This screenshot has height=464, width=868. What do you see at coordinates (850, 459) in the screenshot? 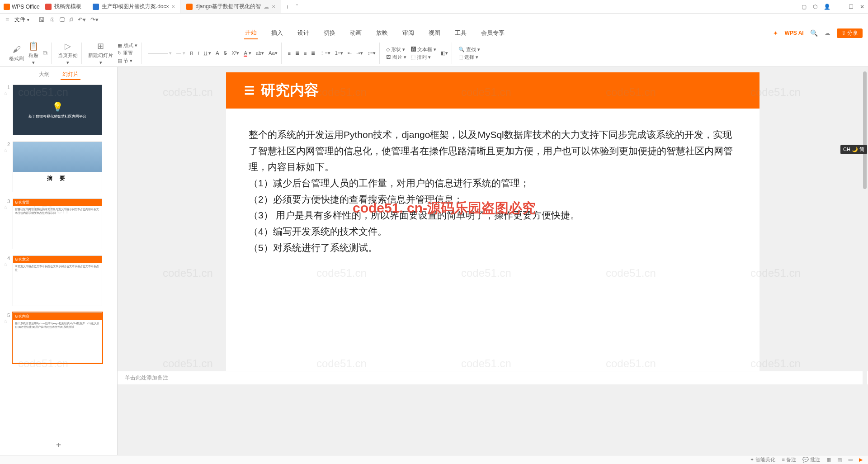
I see `view-reading-icon: ▭` at bounding box center [850, 459].